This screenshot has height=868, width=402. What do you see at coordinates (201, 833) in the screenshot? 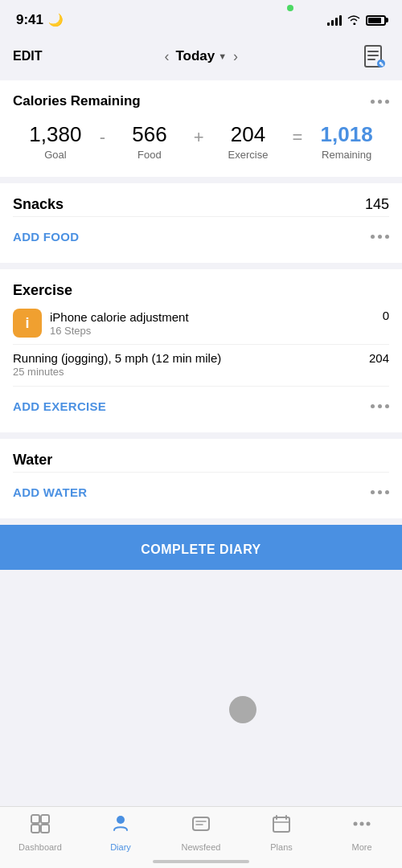
I see `nav-newsfeed: Newsfeed` at bounding box center [201, 833].